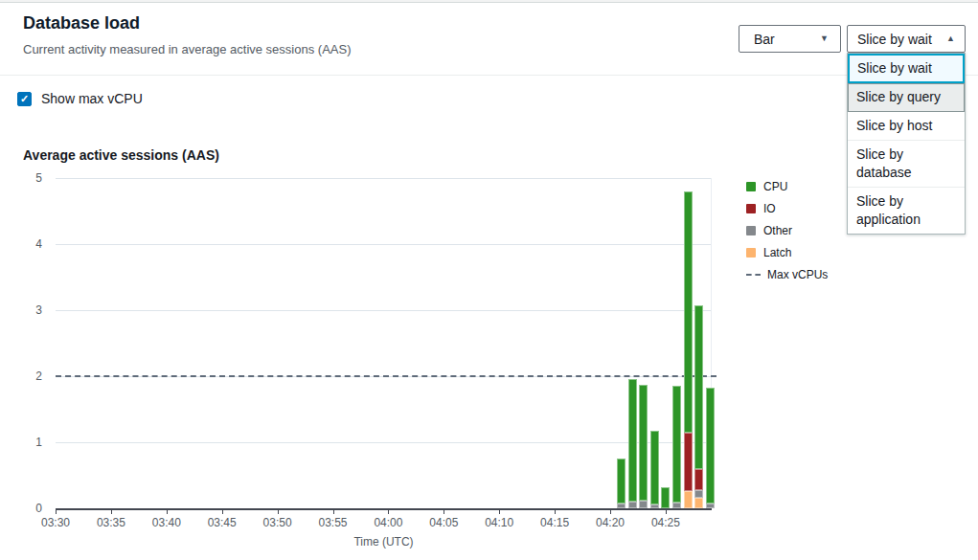 The image size is (978, 560). I want to click on slice-option-slice-by-database: Slice by database, so click(906, 165).